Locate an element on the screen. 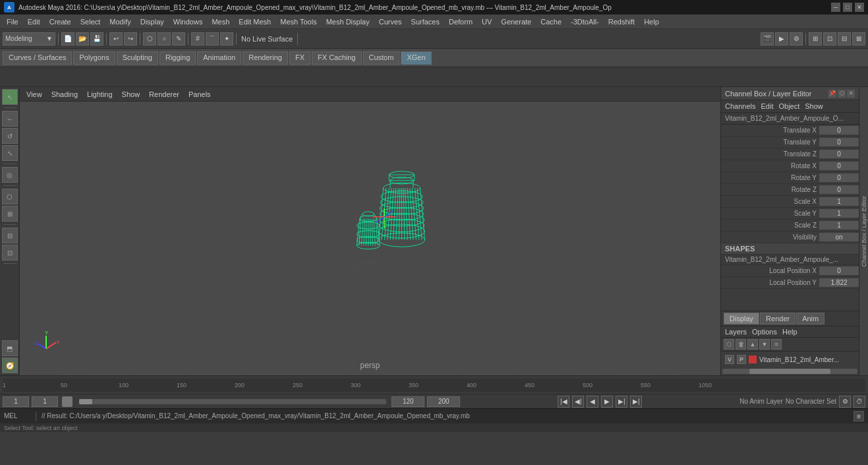 Image resolution: width=868 pixels, height=465 pixels. play-btn: ▶ is located at coordinates (607, 402).